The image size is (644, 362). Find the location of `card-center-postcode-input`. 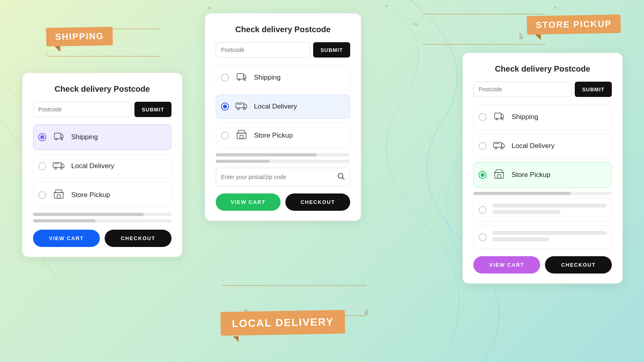

card-center-postcode-input is located at coordinates (263, 50).